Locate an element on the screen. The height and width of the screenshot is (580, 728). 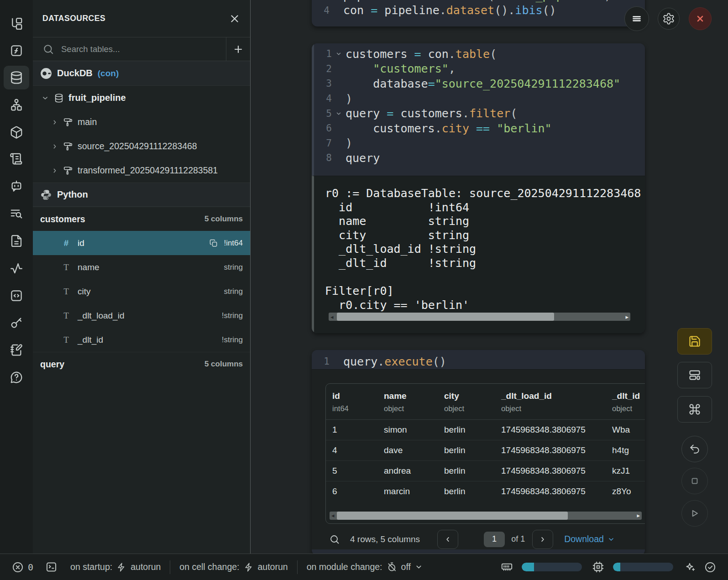
code-line: 4) is located at coordinates (479, 99).